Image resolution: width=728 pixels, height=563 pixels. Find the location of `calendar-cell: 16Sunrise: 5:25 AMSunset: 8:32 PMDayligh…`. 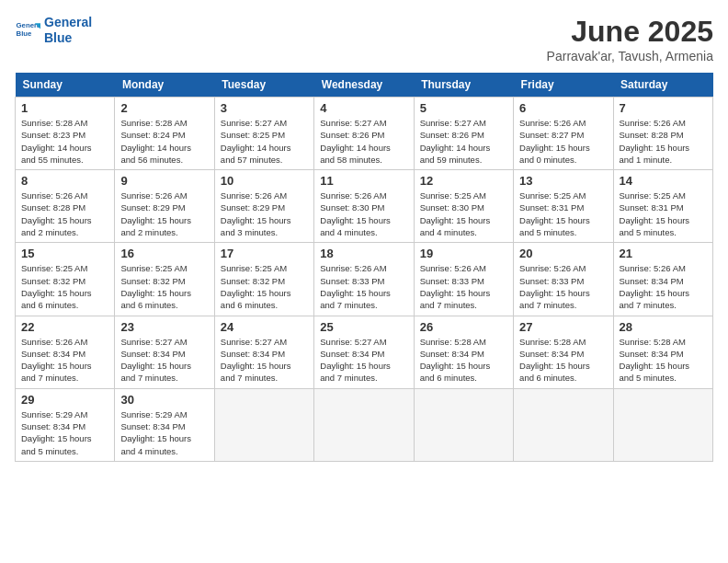

calendar-cell: 16Sunrise: 5:25 AMSunset: 8:32 PMDayligh… is located at coordinates (165, 280).